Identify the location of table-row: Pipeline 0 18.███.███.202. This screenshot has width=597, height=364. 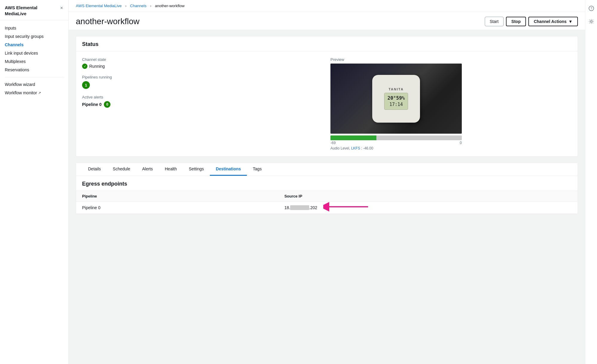
(327, 208).